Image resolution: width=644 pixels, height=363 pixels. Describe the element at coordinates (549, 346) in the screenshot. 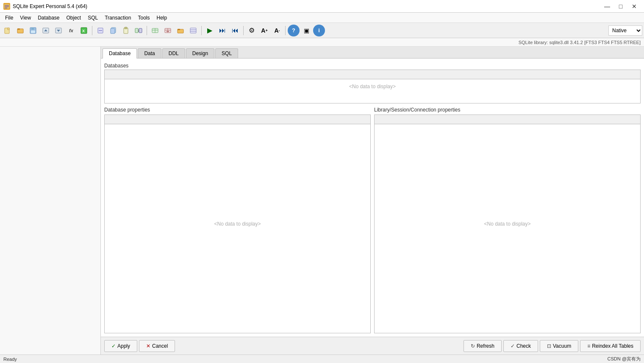

I see `vacuum-icon: ⊡` at that location.